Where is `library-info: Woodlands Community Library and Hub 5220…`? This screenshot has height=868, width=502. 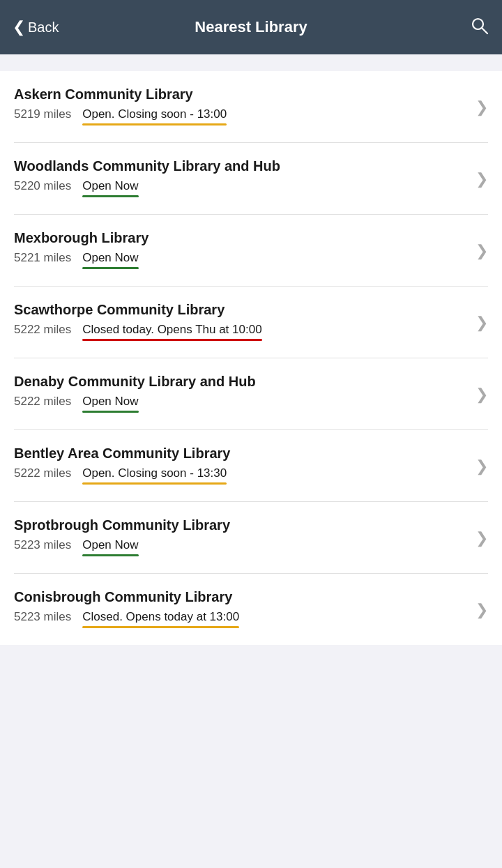 library-info: Woodlands Community Library and Hub 5220… is located at coordinates (245, 179).